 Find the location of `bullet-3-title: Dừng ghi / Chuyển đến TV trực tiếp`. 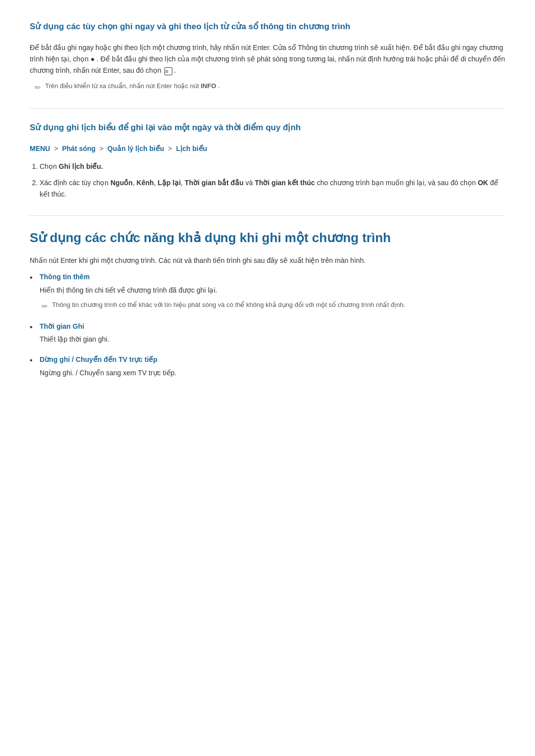

bullet-3-title: Dừng ghi / Chuyển đến TV trực tiếp is located at coordinates (272, 359).